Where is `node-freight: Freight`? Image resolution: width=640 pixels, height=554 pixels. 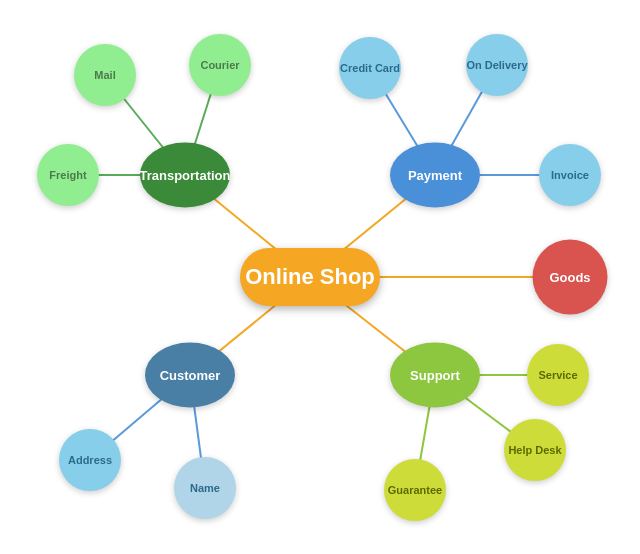 node-freight: Freight is located at coordinates (68, 175).